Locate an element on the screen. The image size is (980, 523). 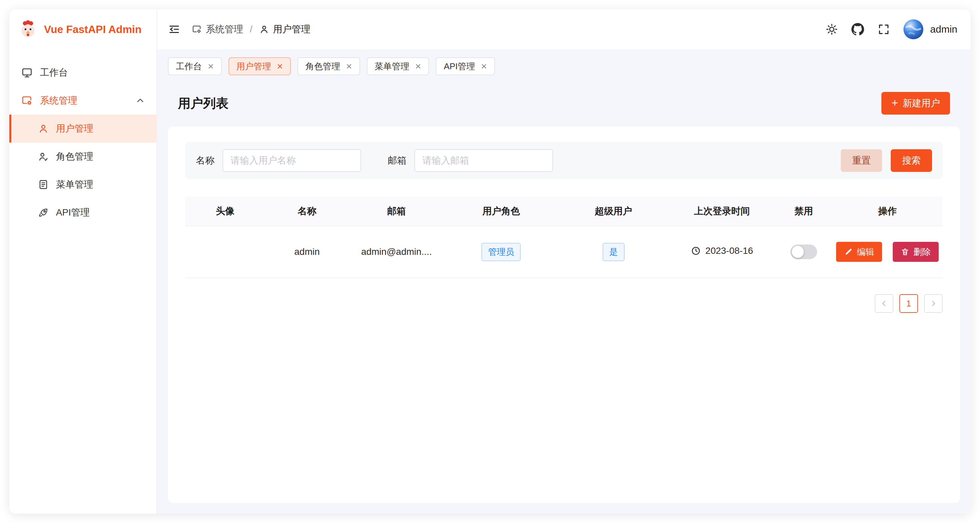
column-header-disabled: 禁用 is located at coordinates (803, 211).